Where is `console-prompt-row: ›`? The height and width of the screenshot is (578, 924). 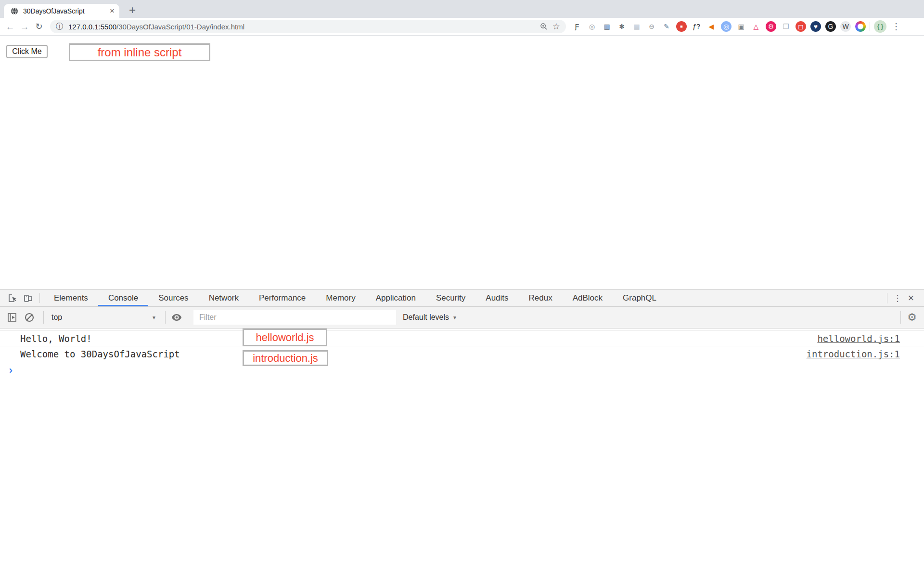
console-prompt-row: › is located at coordinates (462, 370).